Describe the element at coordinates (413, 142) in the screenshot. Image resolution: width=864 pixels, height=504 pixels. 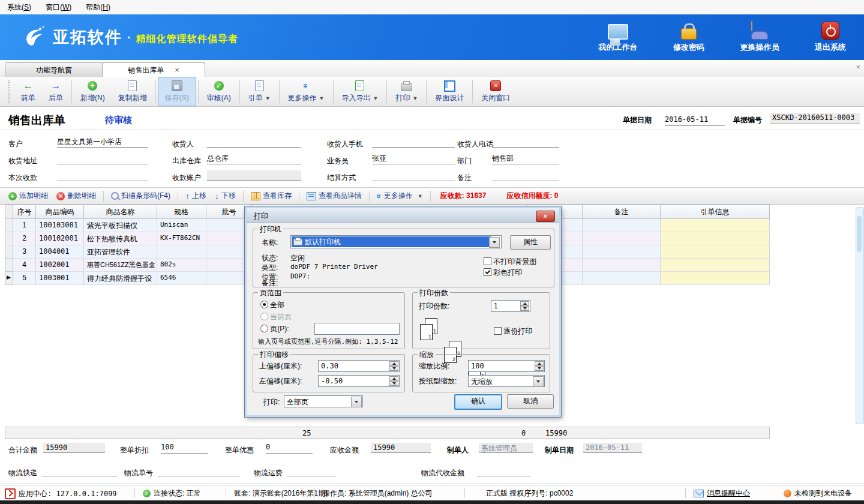
I see `consignee-mobile-field` at that location.